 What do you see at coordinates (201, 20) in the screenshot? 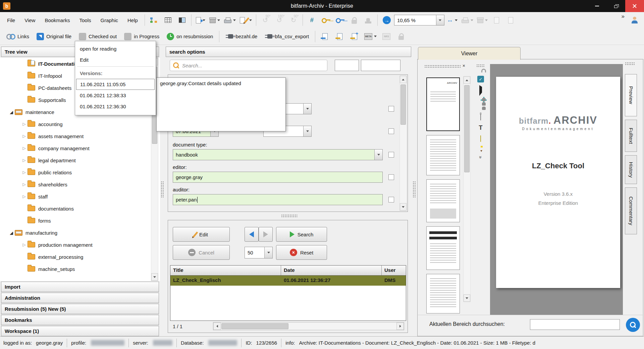
I see `export-document-button` at bounding box center [201, 20].